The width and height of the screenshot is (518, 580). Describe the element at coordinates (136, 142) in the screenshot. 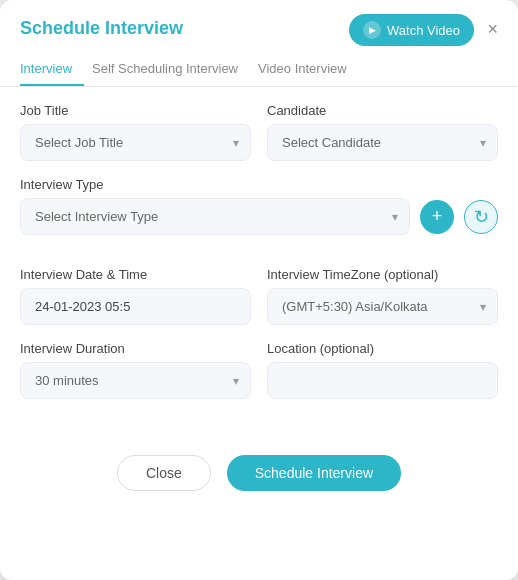

I see `job-title-select: Select Job Title` at that location.